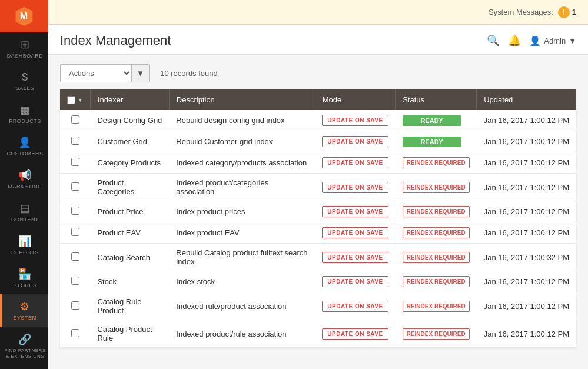 This screenshot has width=588, height=369. I want to click on actions-dropdown-button: ▼, so click(140, 73).